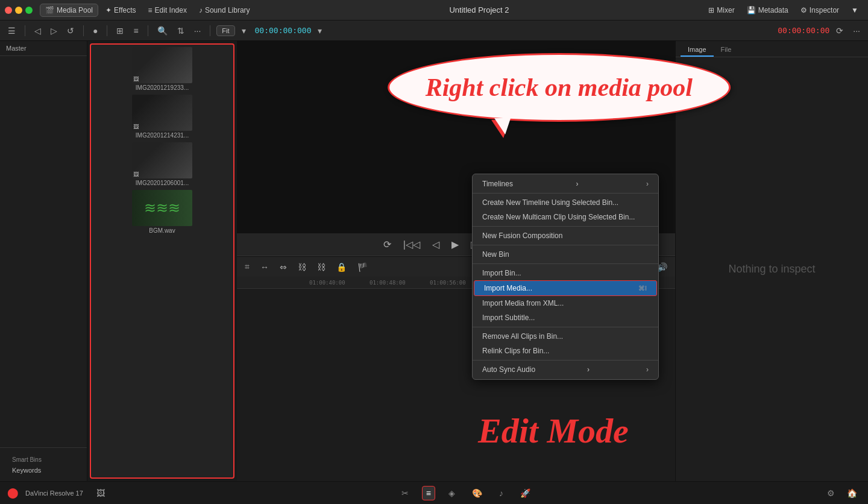 This screenshot has width=868, height=504. I want to click on context-menu: Timelines › Create New Timeline Using Se…, so click(565, 277).